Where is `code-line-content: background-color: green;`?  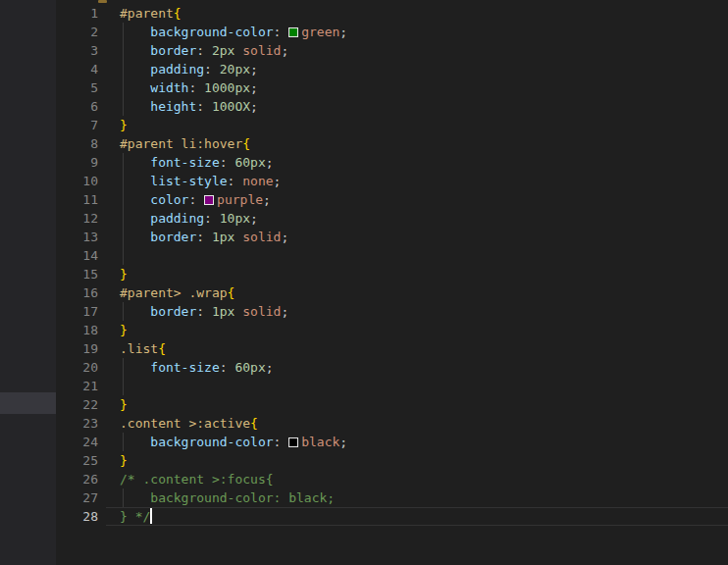 code-line-content: background-color: green; is located at coordinates (424, 31).